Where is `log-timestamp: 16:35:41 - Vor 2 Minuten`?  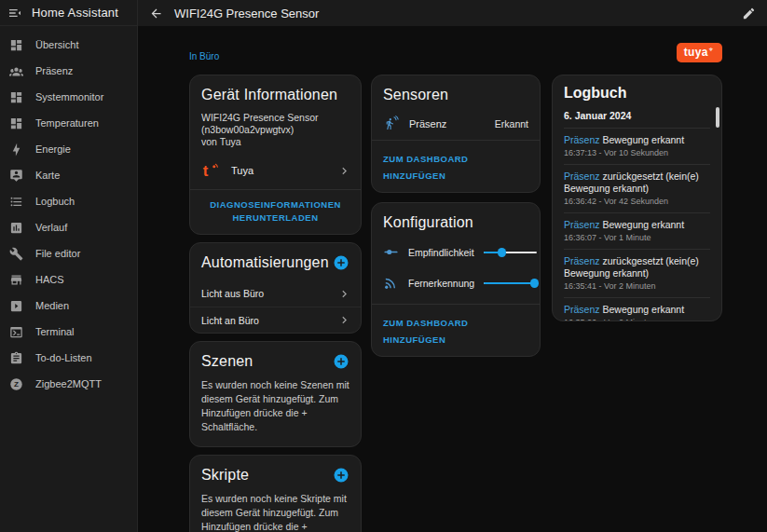 log-timestamp: 16:35:41 - Vor 2 Minuten is located at coordinates (637, 287).